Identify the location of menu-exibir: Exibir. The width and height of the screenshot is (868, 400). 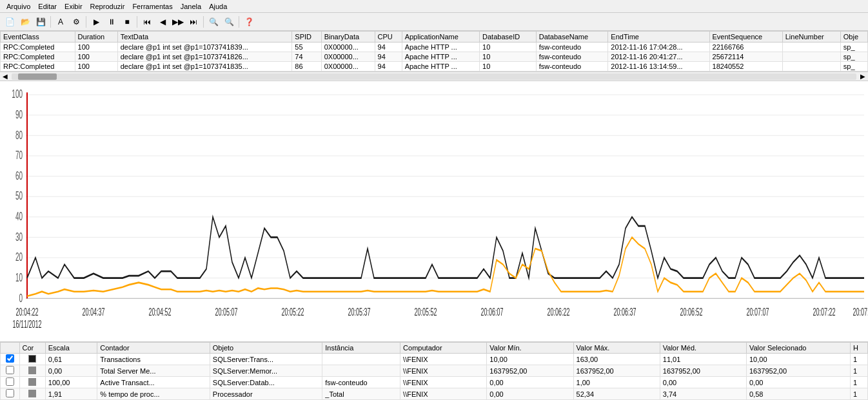
(74, 6).